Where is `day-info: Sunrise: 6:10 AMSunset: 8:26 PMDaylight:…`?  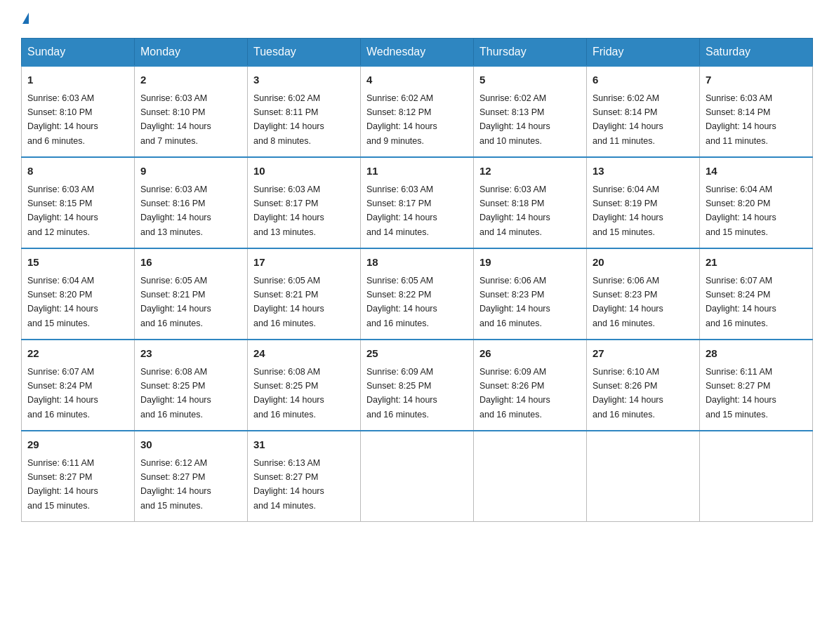 day-info: Sunrise: 6:10 AMSunset: 8:26 PMDaylight:… is located at coordinates (628, 393).